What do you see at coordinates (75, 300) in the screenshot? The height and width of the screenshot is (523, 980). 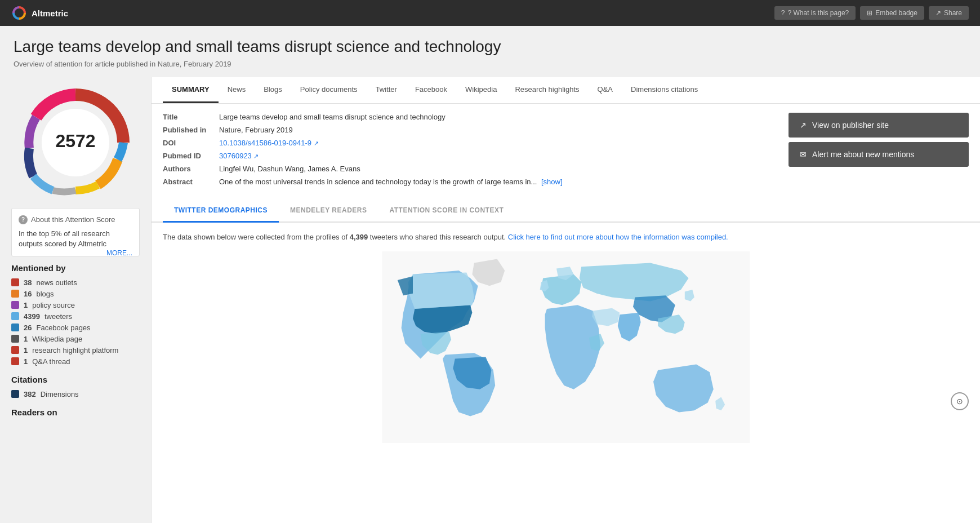 I see `sidebar: 2572 ? About this Attention Score In the…` at bounding box center [75, 300].